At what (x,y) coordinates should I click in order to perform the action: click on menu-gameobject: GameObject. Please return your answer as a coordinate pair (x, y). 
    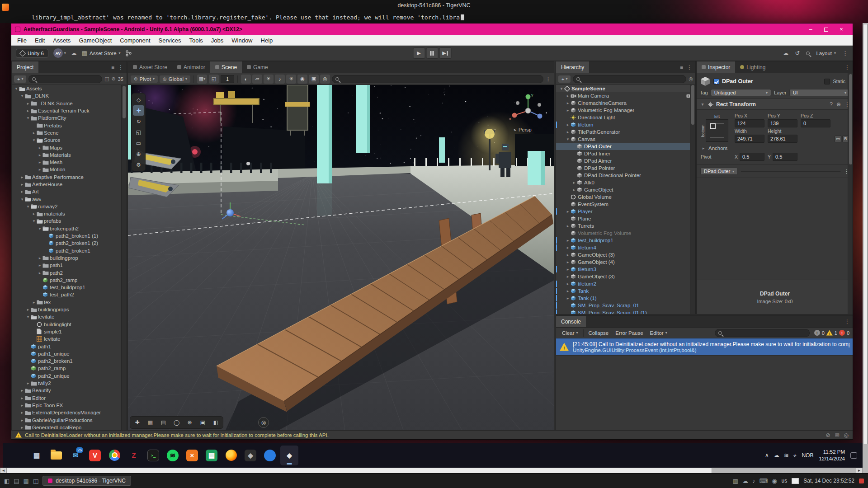
    Looking at the image, I should click on (95, 41).